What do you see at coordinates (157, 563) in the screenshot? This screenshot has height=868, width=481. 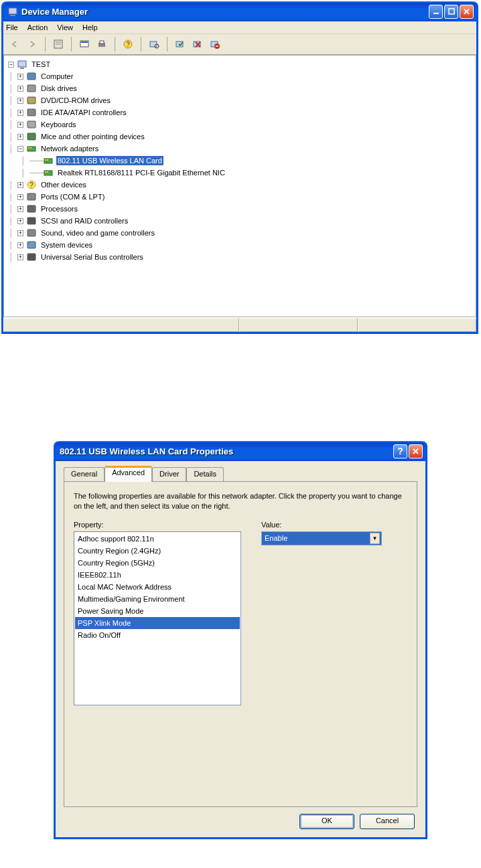 I see `property-item: Country Region (5GHz)` at bounding box center [157, 563].